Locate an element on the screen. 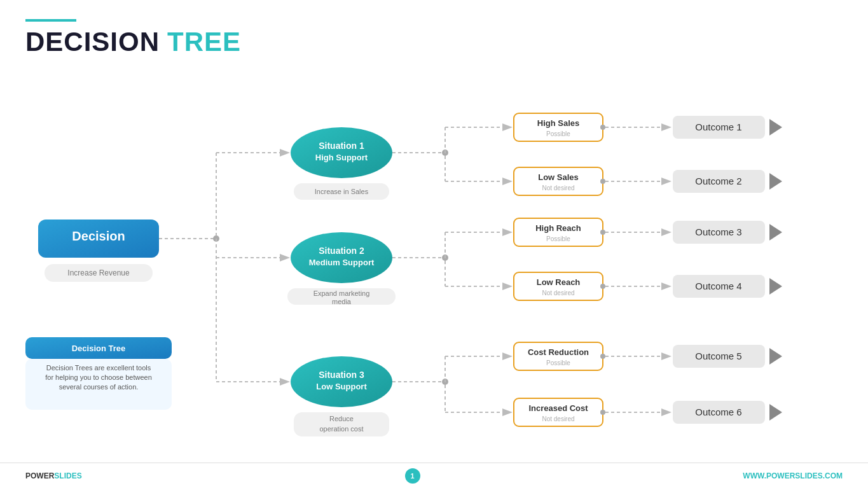 The width and height of the screenshot is (868, 488). info-body-line2: for helping you to choose between is located at coordinates (99, 377).